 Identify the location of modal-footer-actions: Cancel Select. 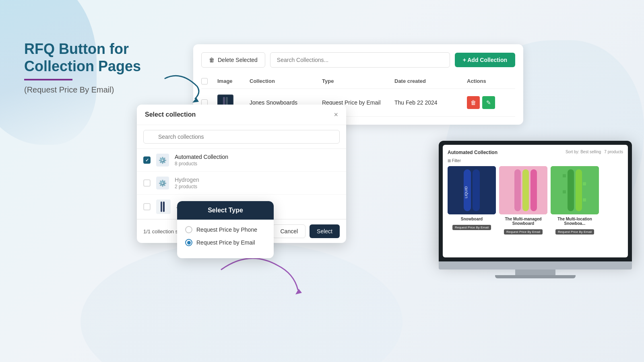
(306, 231).